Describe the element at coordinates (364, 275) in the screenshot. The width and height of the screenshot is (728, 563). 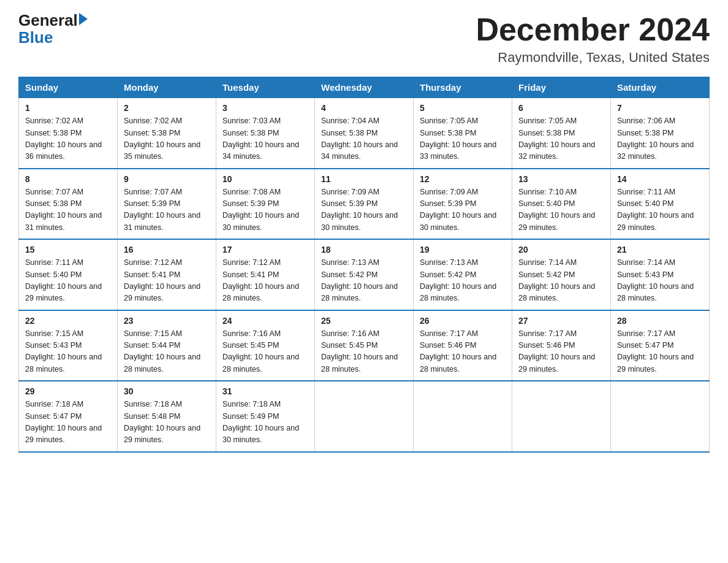
I see `calendar-week-3: 15Sunrise: 7:11 AMSunset: 5:40 PMDayligh…` at that location.